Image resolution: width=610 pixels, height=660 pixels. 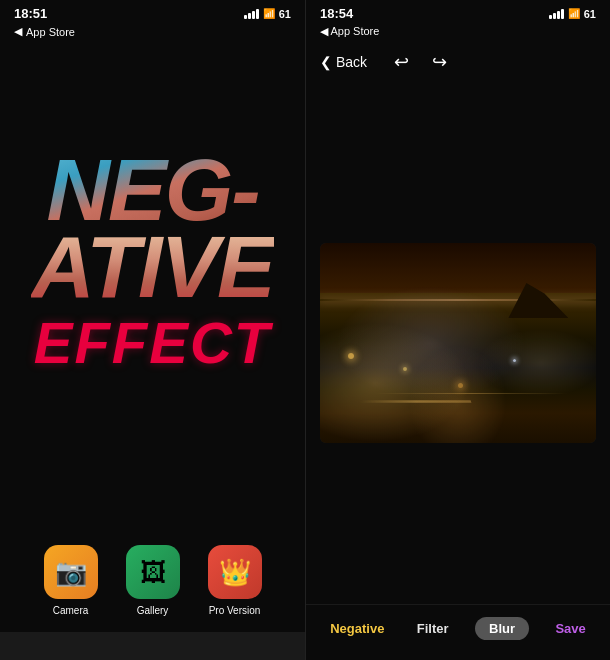 What do you see at coordinates (71, 610) in the screenshot?
I see `camera-label: Camera` at bounding box center [71, 610].